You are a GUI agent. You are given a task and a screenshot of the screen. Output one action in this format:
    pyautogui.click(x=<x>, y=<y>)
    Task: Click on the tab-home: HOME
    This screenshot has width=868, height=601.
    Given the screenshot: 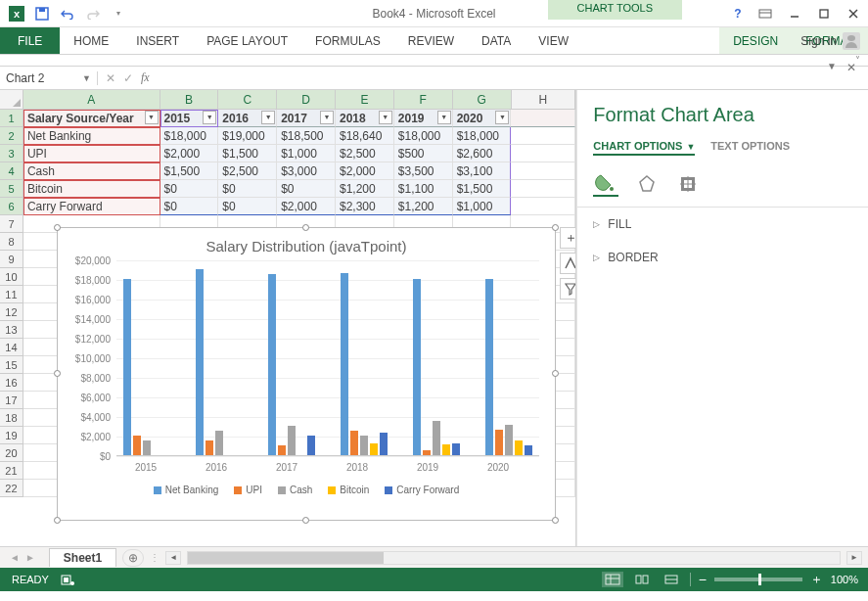 What is the action you would take?
    pyautogui.click(x=91, y=41)
    